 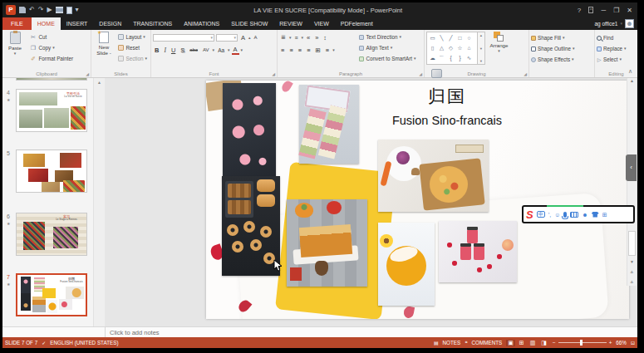 I want to click on decrease-font-size-button: A, so click(x=256, y=37).